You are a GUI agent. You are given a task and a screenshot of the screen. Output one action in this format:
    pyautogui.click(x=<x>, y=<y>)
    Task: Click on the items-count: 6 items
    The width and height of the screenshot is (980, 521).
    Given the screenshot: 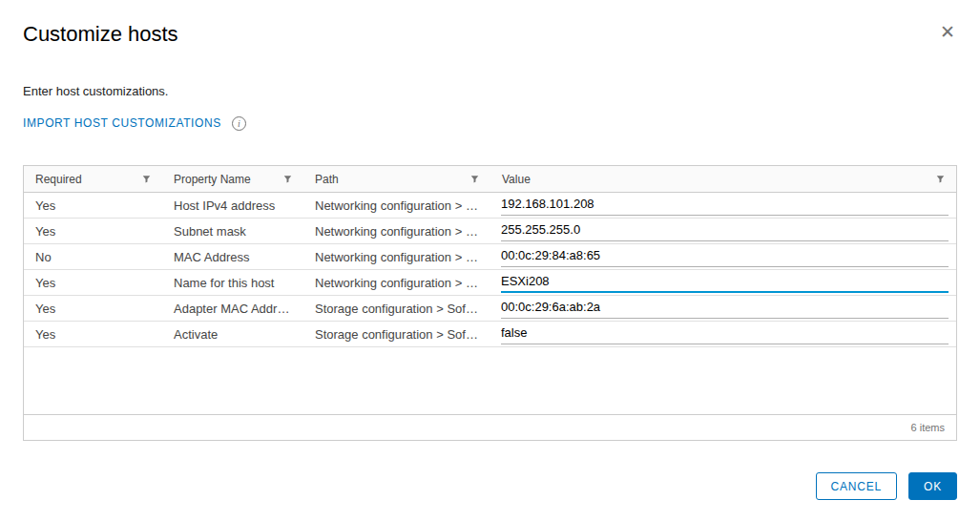 What is the action you would take?
    pyautogui.click(x=928, y=427)
    